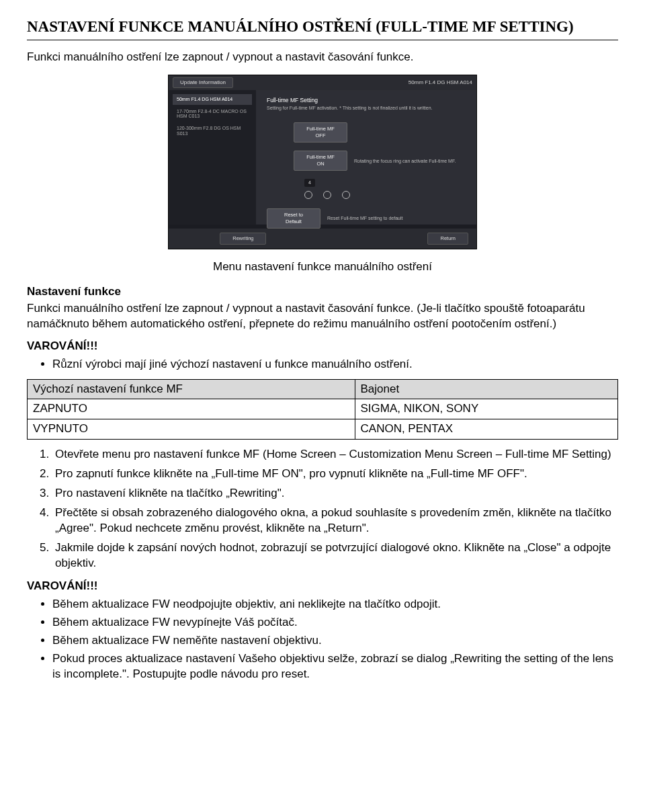  Describe the element at coordinates (294, 218) in the screenshot. I see `ss-reset-button: Reset to Default` at that location.